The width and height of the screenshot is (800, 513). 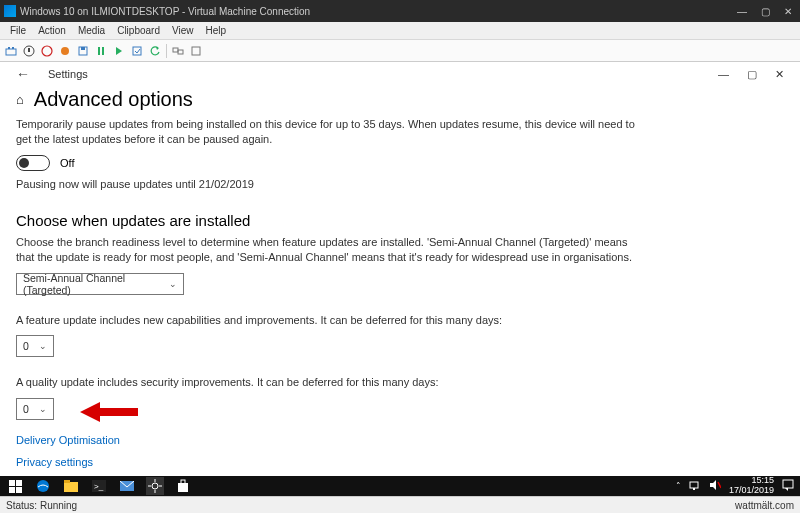 I want to click on vm-window-title: Windows 10 on ILMIONTDESKTOP - Virtual M…, so click(x=165, y=12).